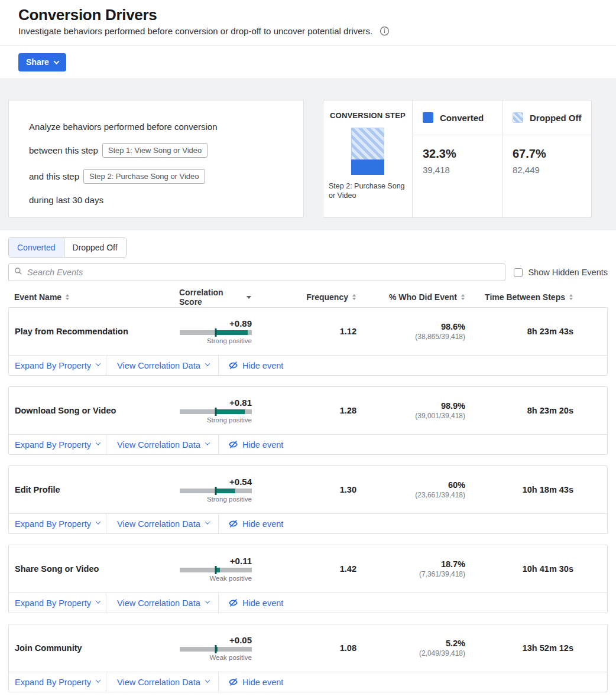 The width and height of the screenshot is (616, 700). I want to click on pct-fraction: (39,001/39,418), so click(411, 416).